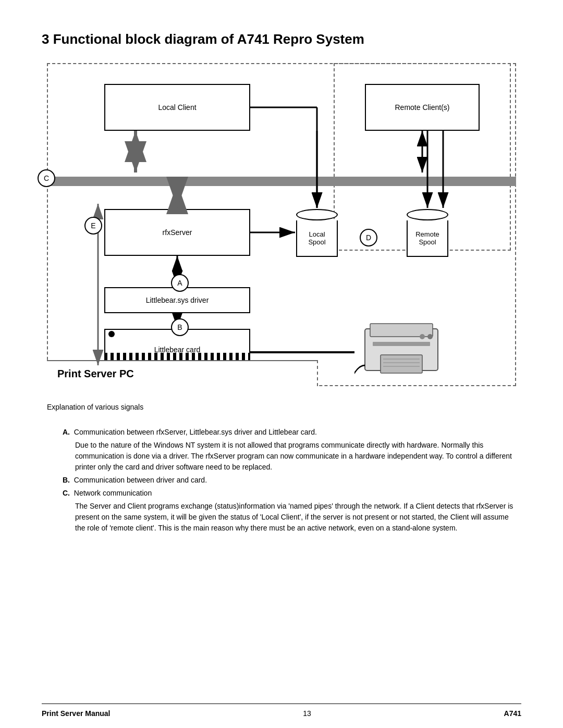 Image resolution: width=563 pixels, height=728 pixels. I want to click on local-spool-label: LocalSpool, so click(317, 238).